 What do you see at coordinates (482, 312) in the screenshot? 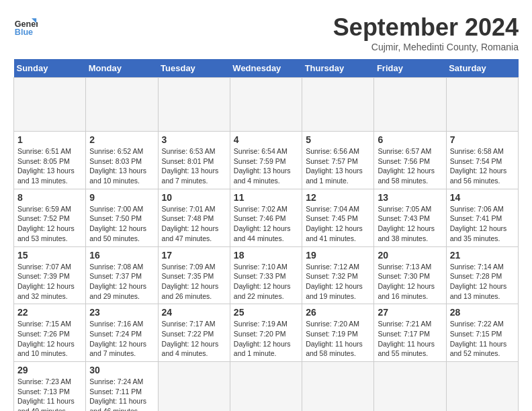
I see `day-number: 28` at bounding box center [482, 312].